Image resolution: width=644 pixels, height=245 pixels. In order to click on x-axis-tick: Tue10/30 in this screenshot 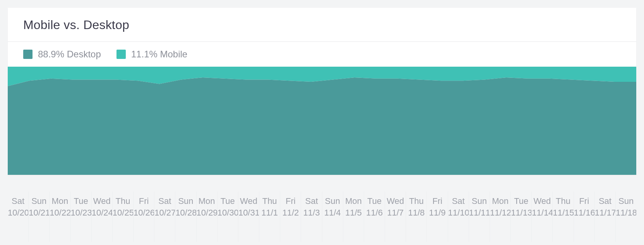, I will do `click(228, 217)`.